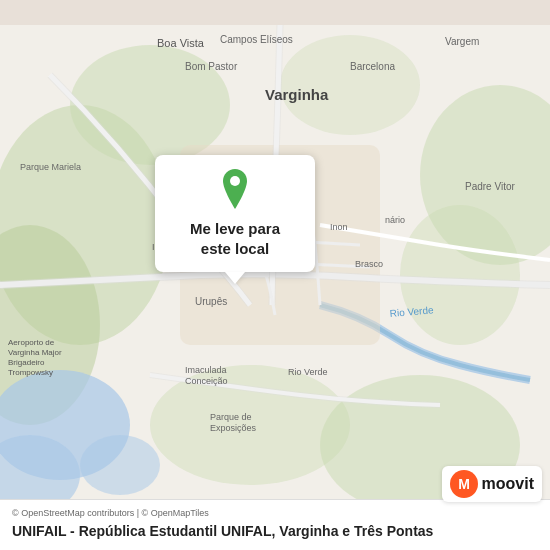 Image resolution: width=550 pixels, height=550 pixels. What do you see at coordinates (32, 342) in the screenshot?
I see `svg-text: Aeroporto de` at bounding box center [32, 342].